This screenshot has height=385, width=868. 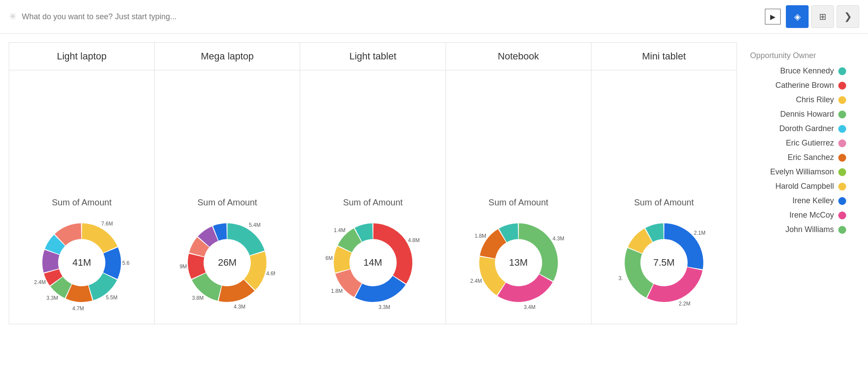 What do you see at coordinates (798, 186) in the screenshot?
I see `legend-item: Harold Campbell` at bounding box center [798, 186].